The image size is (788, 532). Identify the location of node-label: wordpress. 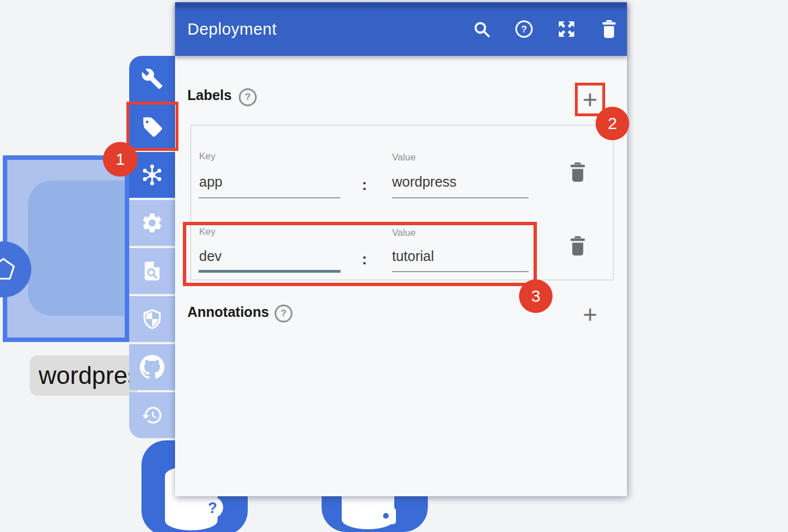
(84, 376).